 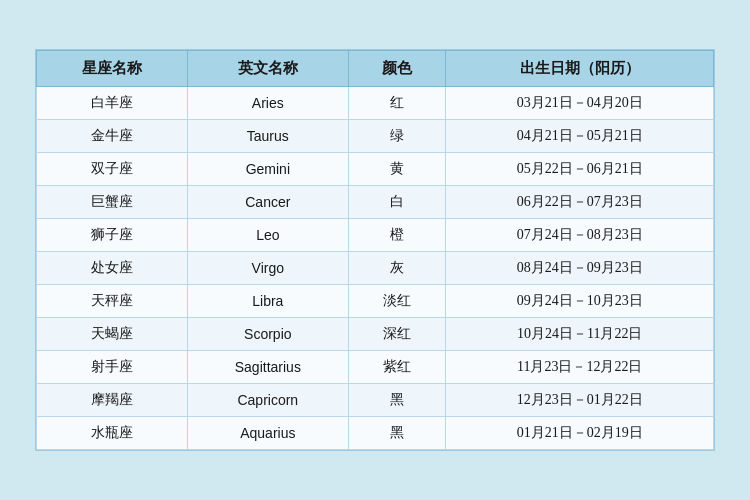 I want to click on cell-dates: 03月21日－04月20日, so click(x=580, y=104).